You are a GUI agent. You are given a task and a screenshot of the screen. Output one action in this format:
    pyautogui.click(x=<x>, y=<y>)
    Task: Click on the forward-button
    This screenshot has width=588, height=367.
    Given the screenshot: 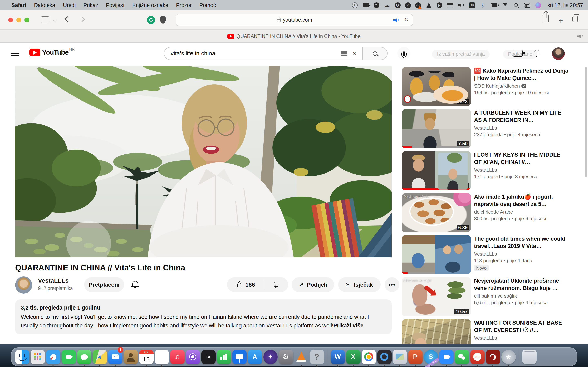 What is the action you would take?
    pyautogui.click(x=82, y=19)
    